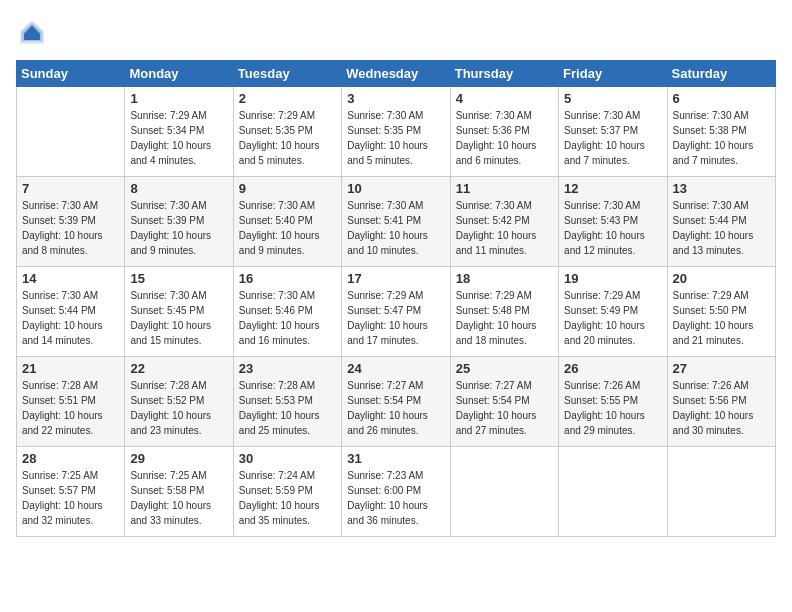  Describe the element at coordinates (178, 188) in the screenshot. I see `day-number: 8` at that location.